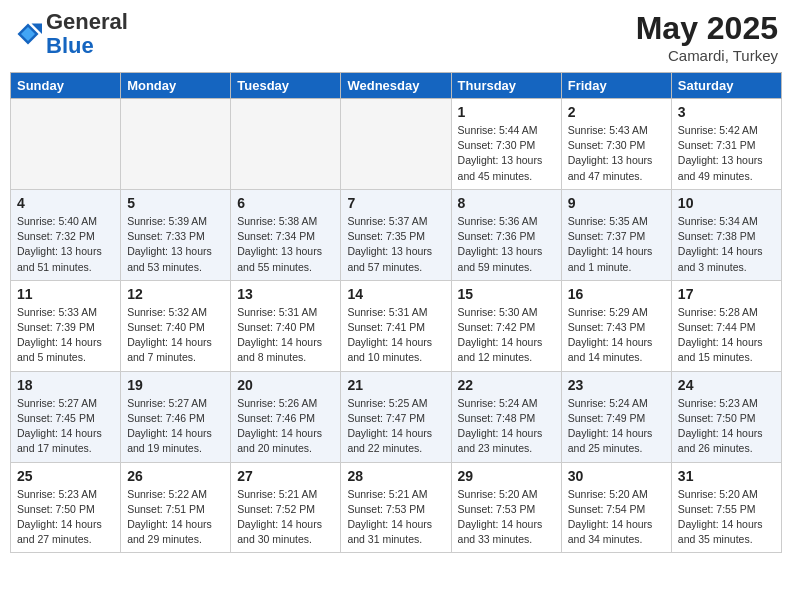  I want to click on day-number: 7, so click(396, 203).